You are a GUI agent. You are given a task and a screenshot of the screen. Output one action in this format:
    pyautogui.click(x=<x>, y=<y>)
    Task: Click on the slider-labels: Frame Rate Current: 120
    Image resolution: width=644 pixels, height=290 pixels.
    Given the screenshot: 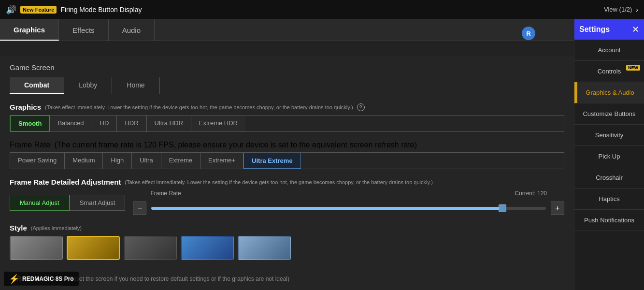 What is the action you would take?
    pyautogui.click(x=349, y=193)
    